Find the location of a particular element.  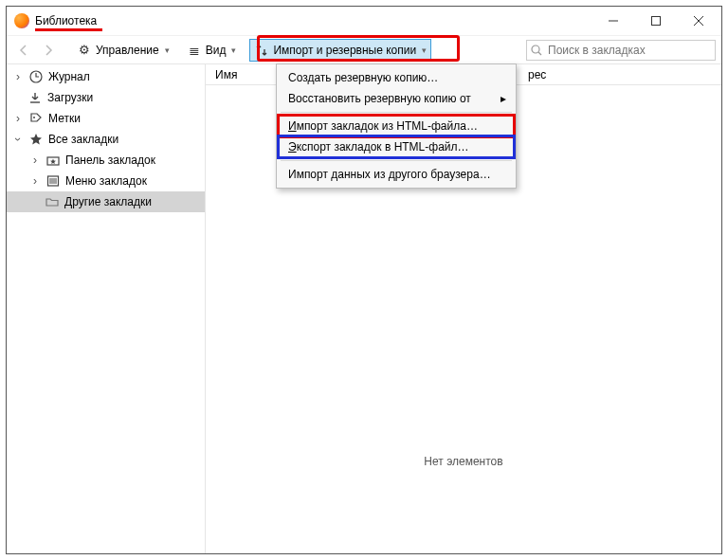

tree-history: › Журнал is located at coordinates (106, 77).